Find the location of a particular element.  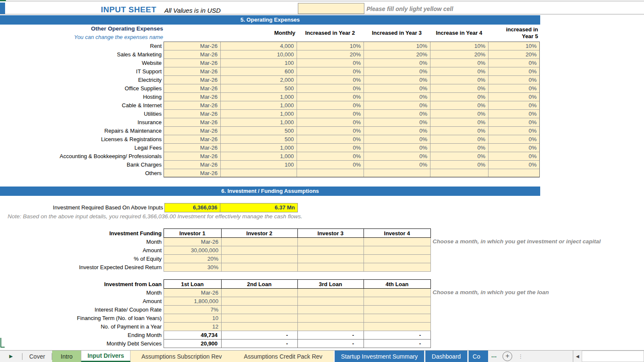

sheet-tab-startup-investment-summary: Startup Investment Summary is located at coordinates (380, 356).